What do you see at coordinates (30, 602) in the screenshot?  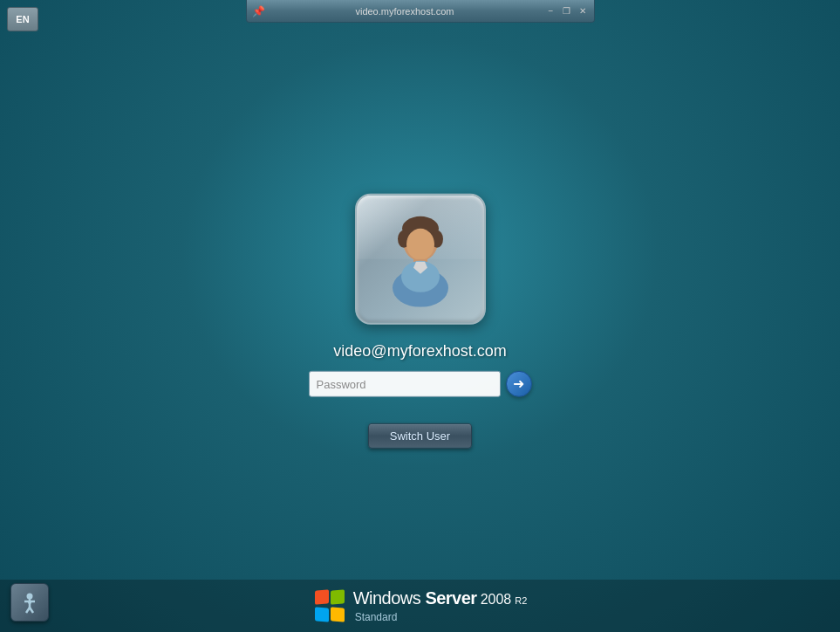 I see `accessibility-icon` at bounding box center [30, 602].